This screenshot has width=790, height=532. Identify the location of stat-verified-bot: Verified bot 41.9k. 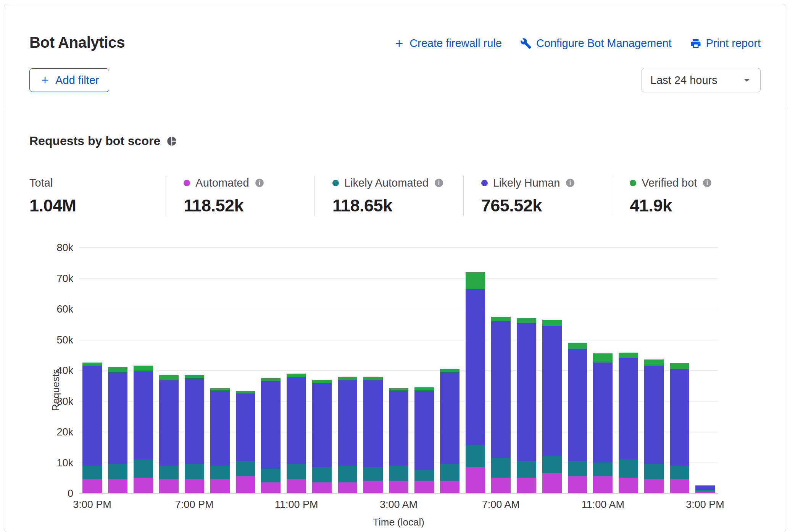
(686, 195).